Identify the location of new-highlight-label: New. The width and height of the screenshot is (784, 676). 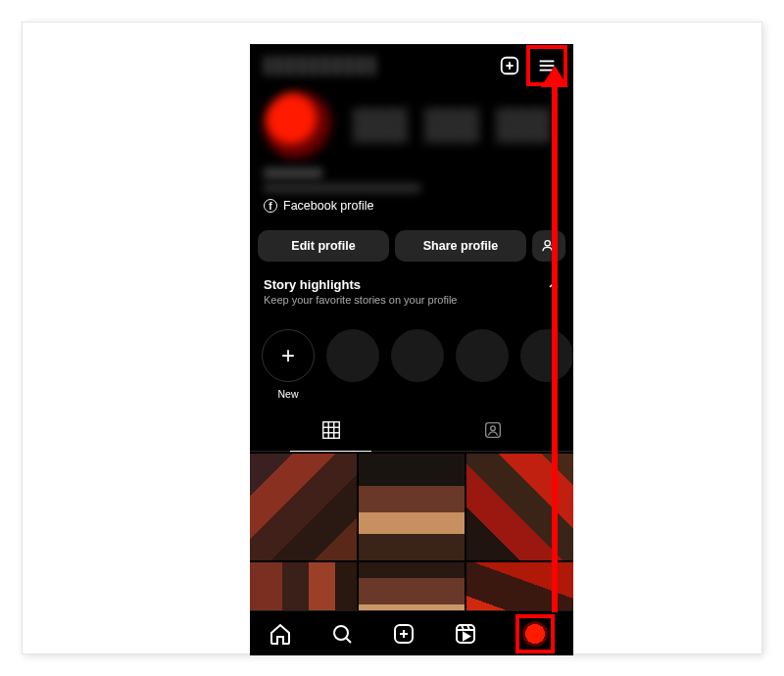
(288, 394).